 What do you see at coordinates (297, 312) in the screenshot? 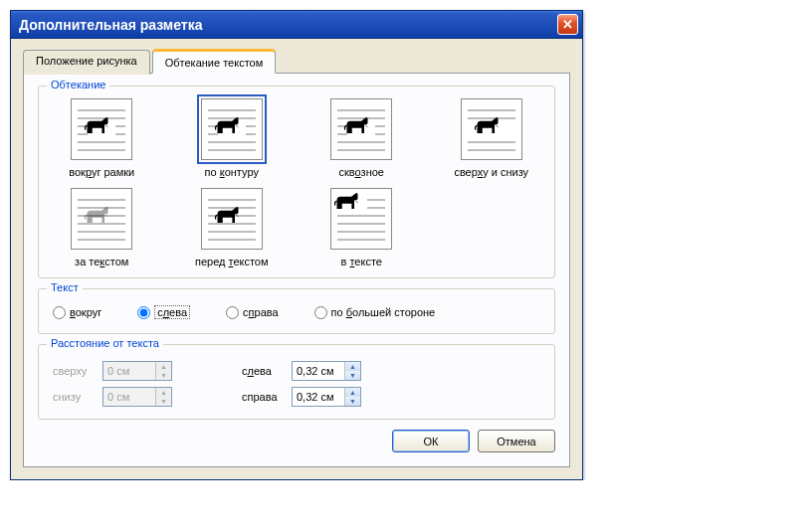
I see `textside-radios: вокругслевасправапо большей стороне` at bounding box center [297, 312].